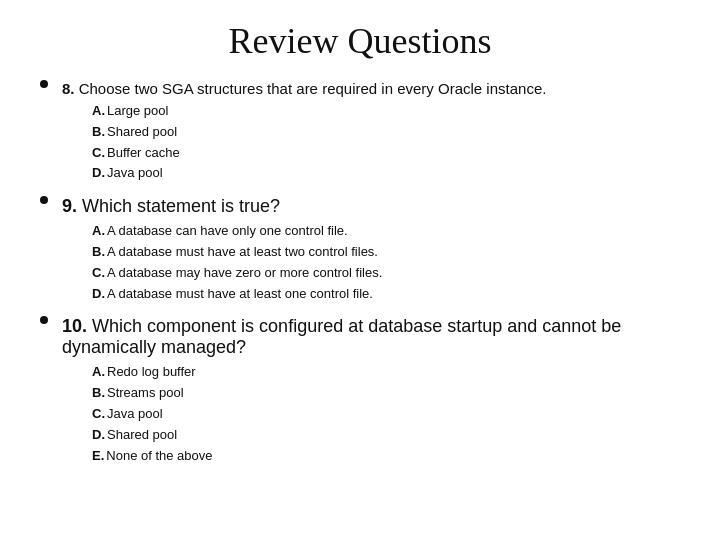  Describe the element at coordinates (371, 142) in the screenshot. I see `answers-1: A.Large poolB.Shared poolC.Buffer cacheD…` at that location.